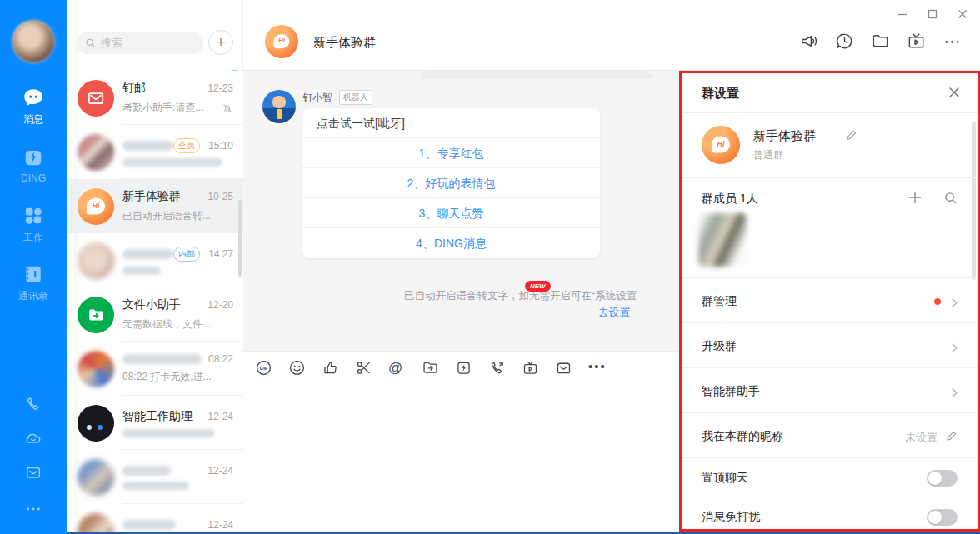 This screenshot has width=980, height=534. Describe the element at coordinates (725, 478) in the screenshot. I see `pin-chat-label: 置顶聊天` at that location.